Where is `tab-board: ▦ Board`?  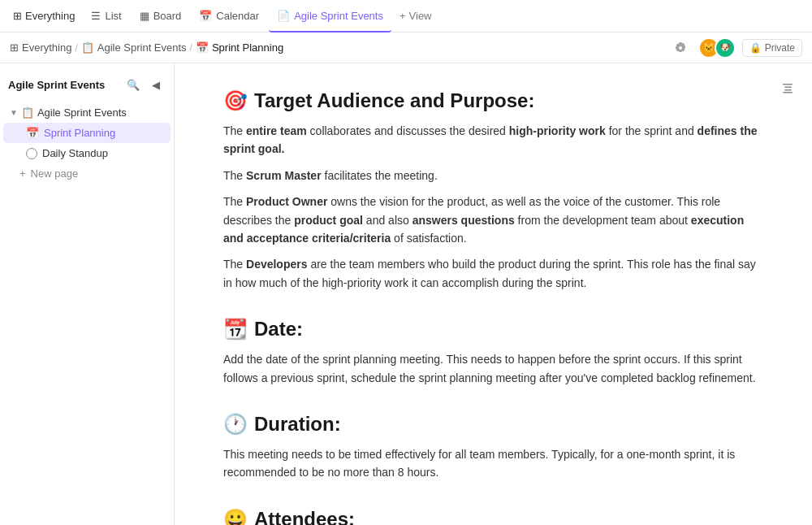 tab-board: ▦ Board is located at coordinates (161, 16).